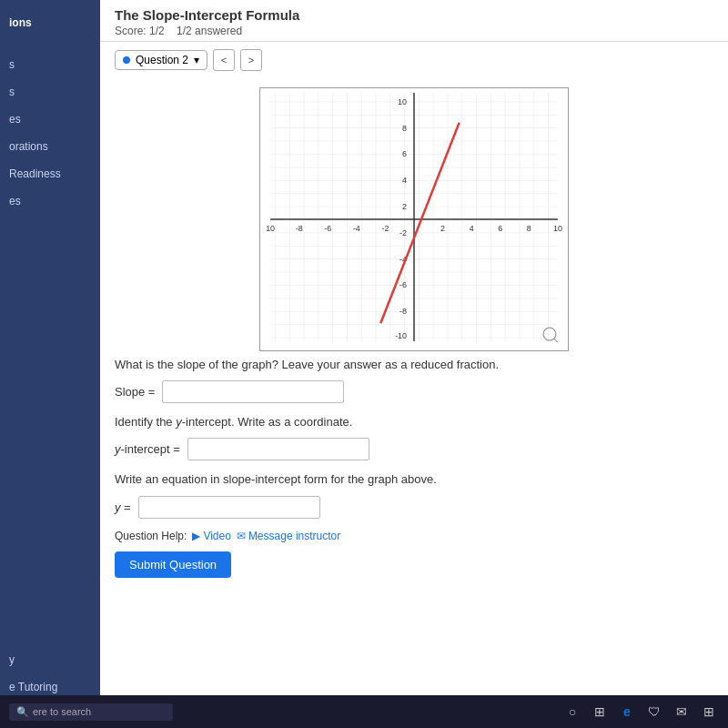 The height and width of the screenshot is (728, 728). Describe the element at coordinates (224, 60) in the screenshot. I see `prev-question-button: <` at that location.